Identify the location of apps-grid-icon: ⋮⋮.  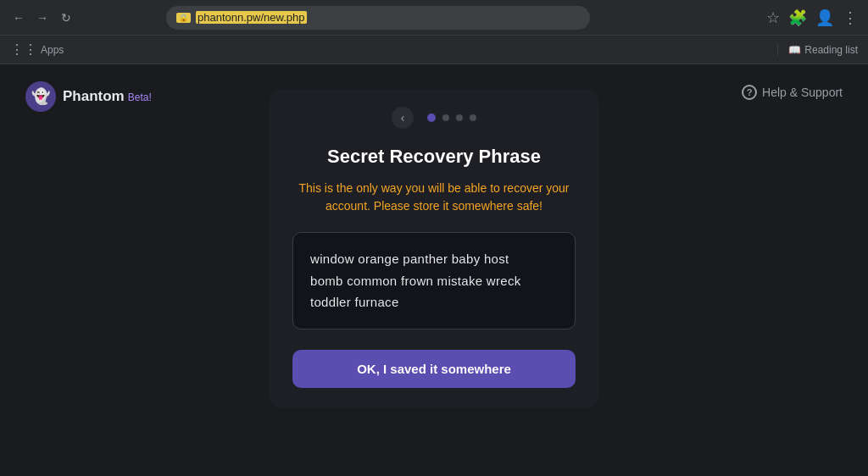
(24, 49).